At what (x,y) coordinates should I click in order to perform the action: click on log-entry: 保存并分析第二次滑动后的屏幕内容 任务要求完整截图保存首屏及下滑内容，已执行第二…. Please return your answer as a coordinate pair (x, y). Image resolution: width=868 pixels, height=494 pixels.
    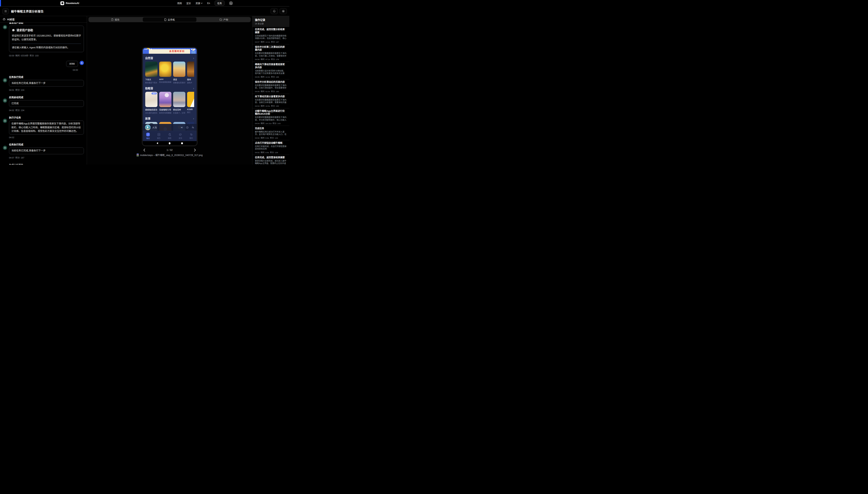
    Looking at the image, I should click on (271, 53).